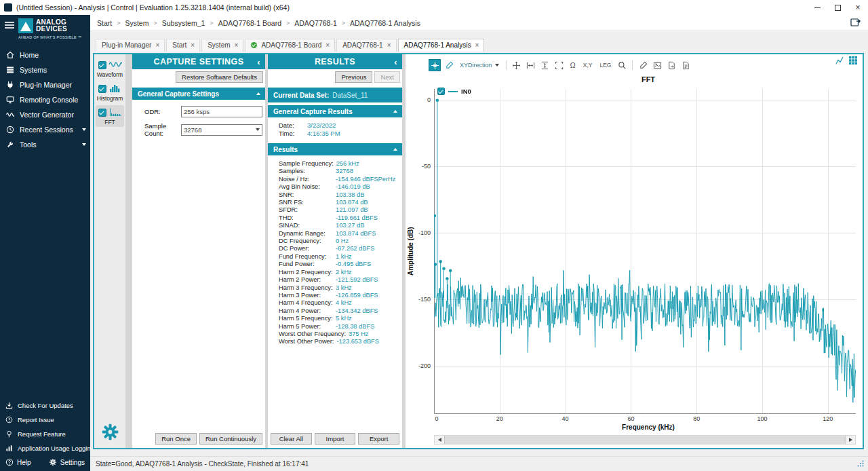 The image size is (868, 471). What do you see at coordinates (435, 65) in the screenshot?
I see `select-tool-button` at bounding box center [435, 65].